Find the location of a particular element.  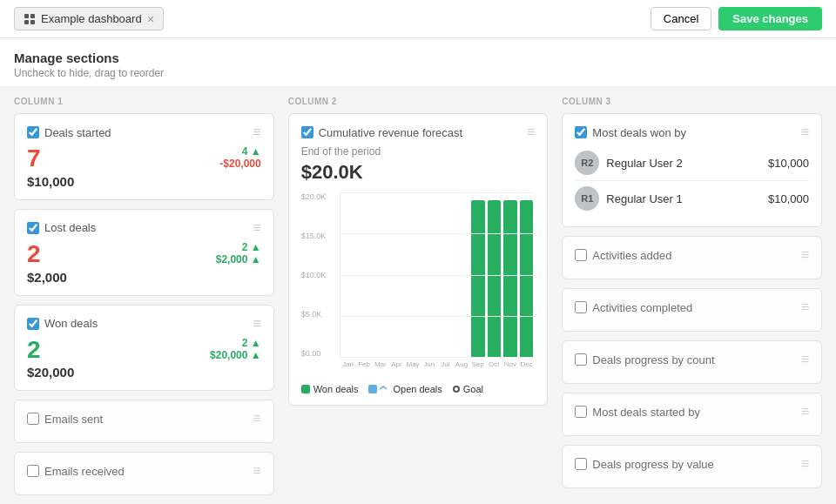

chart-container: $20.0K $15.0K $10.0K $5.0K $0.00 is located at coordinates (418, 293).